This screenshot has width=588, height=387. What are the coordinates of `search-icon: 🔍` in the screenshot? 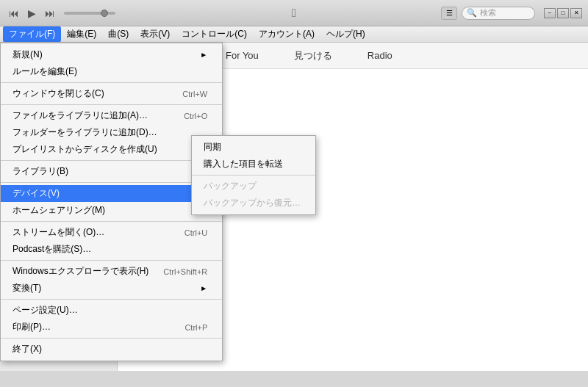 It's located at (472, 13).